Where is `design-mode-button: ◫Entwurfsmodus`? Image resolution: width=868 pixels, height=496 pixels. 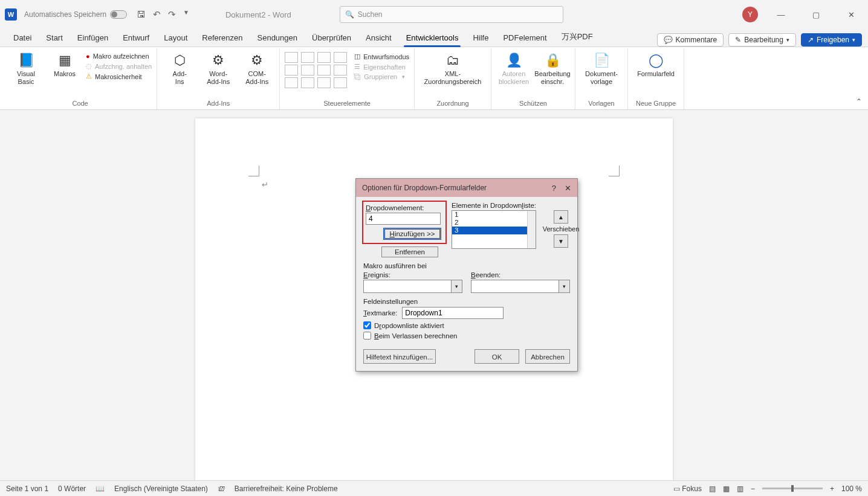
design-mode-button: ◫Entwurfsmodus is located at coordinates (382, 57).